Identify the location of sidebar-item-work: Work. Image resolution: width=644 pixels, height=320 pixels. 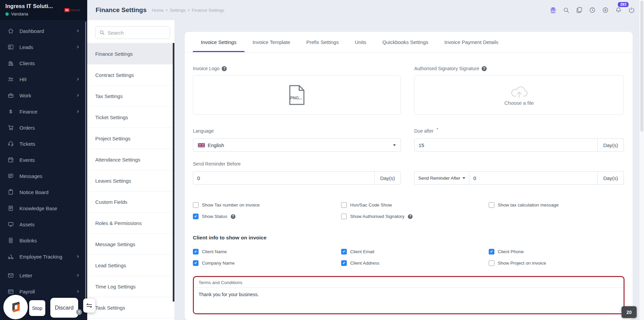
(44, 95).